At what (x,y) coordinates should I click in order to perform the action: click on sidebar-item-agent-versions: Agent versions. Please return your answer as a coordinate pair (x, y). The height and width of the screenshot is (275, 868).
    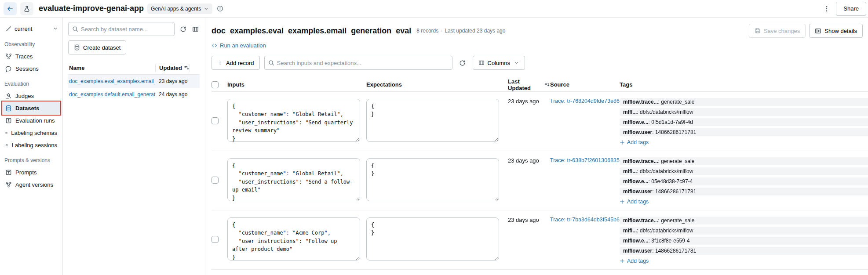
    Looking at the image, I should click on (31, 185).